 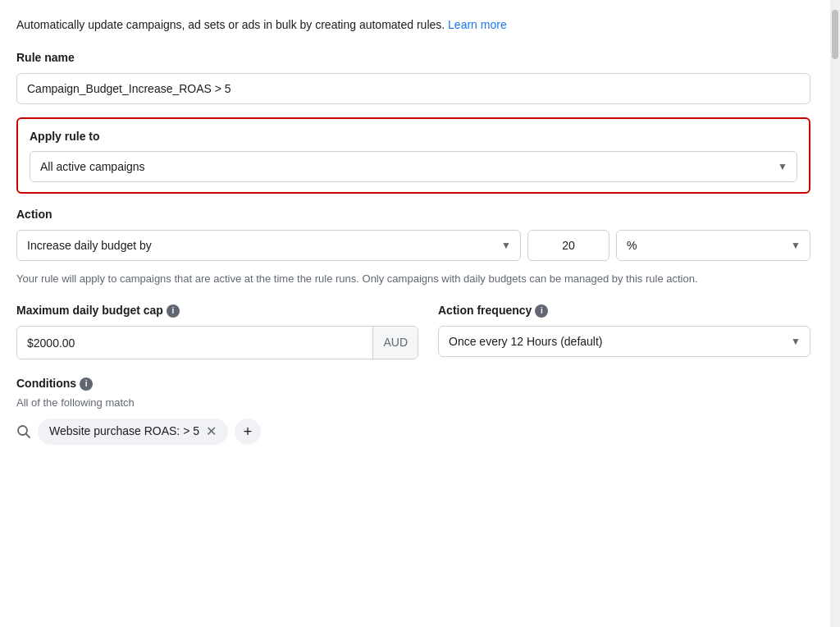 I want to click on action-row: Increase daily budget by ▼ % ▼, so click(x=413, y=245).